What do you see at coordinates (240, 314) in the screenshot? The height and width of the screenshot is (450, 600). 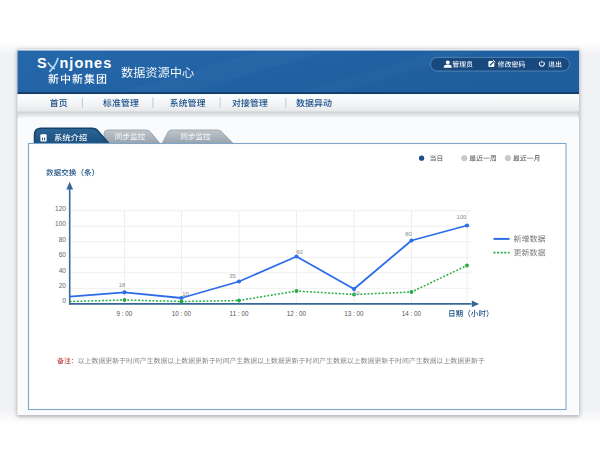 I see `svg-text: 11 : 00` at bounding box center [240, 314].